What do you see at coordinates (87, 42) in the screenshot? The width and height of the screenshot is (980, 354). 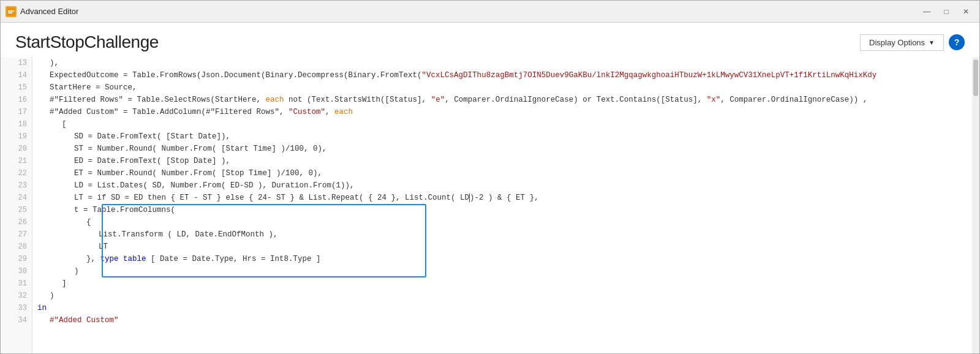 I see `page-title: StartStopChallenge` at bounding box center [87, 42].